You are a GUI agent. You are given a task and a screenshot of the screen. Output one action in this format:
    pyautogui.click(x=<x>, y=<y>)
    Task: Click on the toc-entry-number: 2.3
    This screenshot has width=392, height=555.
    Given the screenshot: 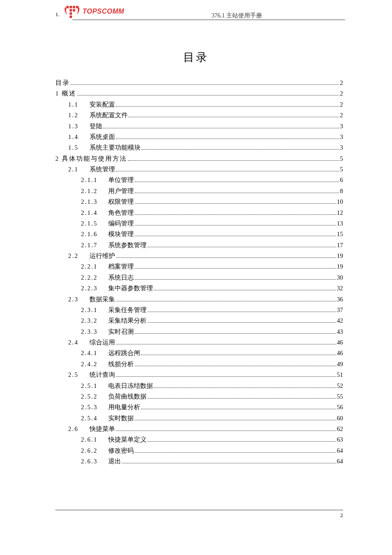 What is the action you would take?
    pyautogui.click(x=75, y=299)
    